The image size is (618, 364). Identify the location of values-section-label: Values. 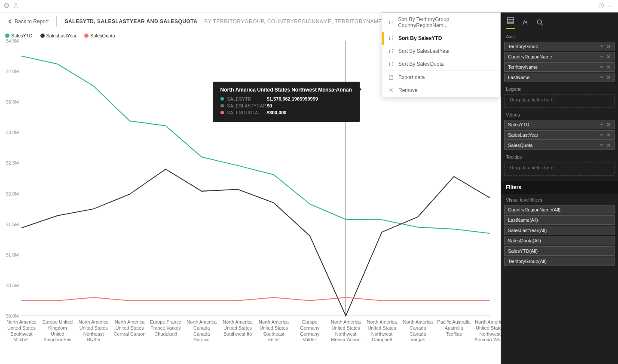
(560, 114).